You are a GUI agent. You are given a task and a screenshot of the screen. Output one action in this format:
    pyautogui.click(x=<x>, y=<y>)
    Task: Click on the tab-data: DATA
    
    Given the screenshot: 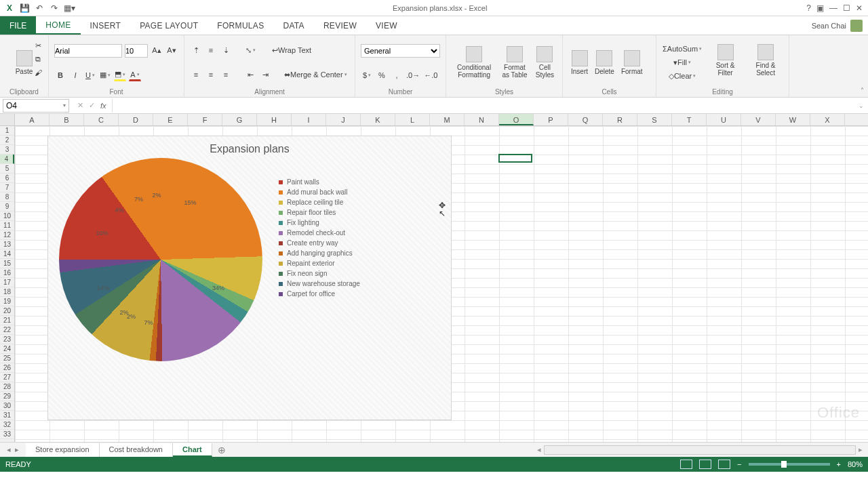 What is the action you would take?
    pyautogui.click(x=293, y=26)
    